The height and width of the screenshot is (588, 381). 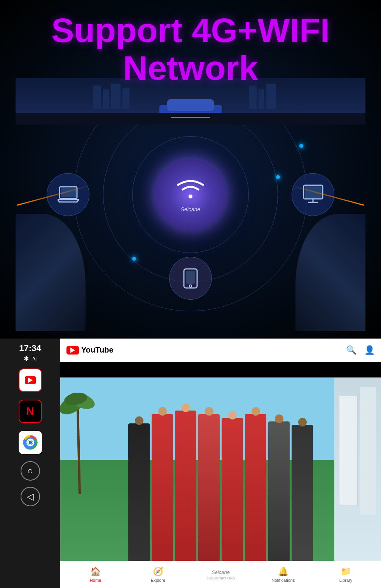 What do you see at coordinates (30, 471) in the screenshot?
I see `home-nav-button: ○` at bounding box center [30, 471].